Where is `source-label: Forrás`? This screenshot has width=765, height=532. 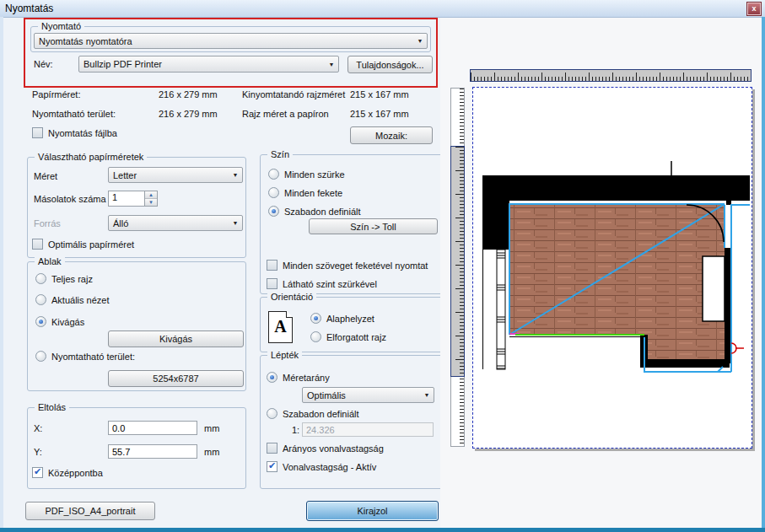 source-label: Forrás is located at coordinates (47, 223).